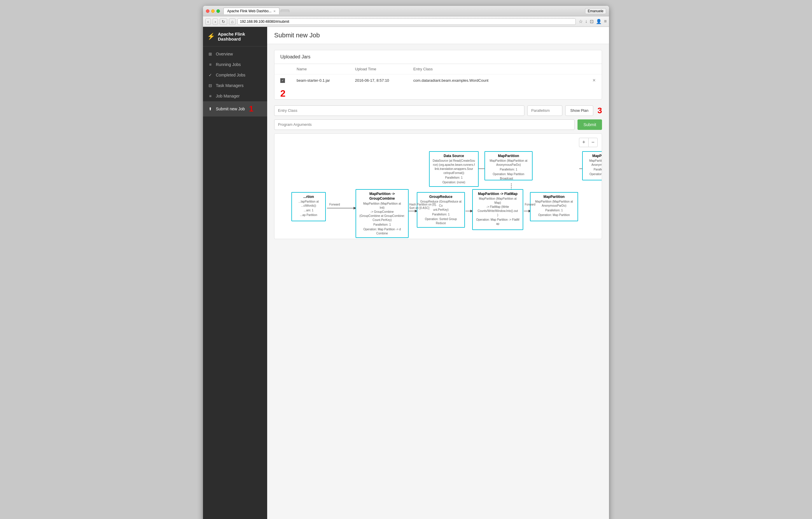 This screenshot has width=812, height=519. Describe the element at coordinates (335, 204) in the screenshot. I see `flow-label-forward-1: Forward` at that location.